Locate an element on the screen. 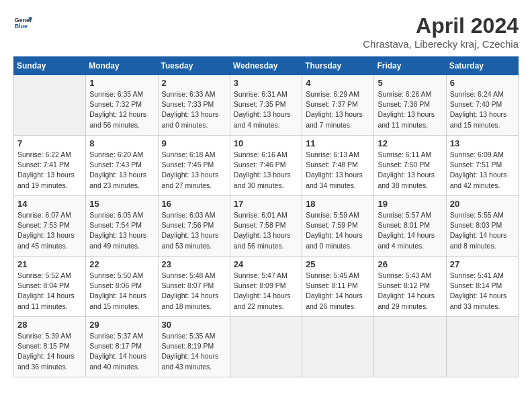 The width and height of the screenshot is (532, 411). day-info: Sunrise: 5:35 AMSunset: 8:19 PMDaylight:… is located at coordinates (194, 352).